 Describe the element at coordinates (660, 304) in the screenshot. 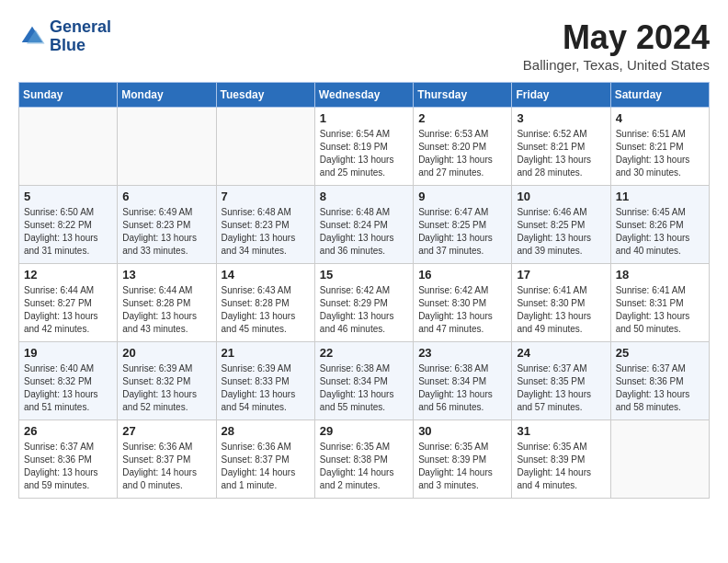

I see `calendar-cell: 18Sunrise: 6:41 AMSunset: 8:31 PMDayligh…` at that location.